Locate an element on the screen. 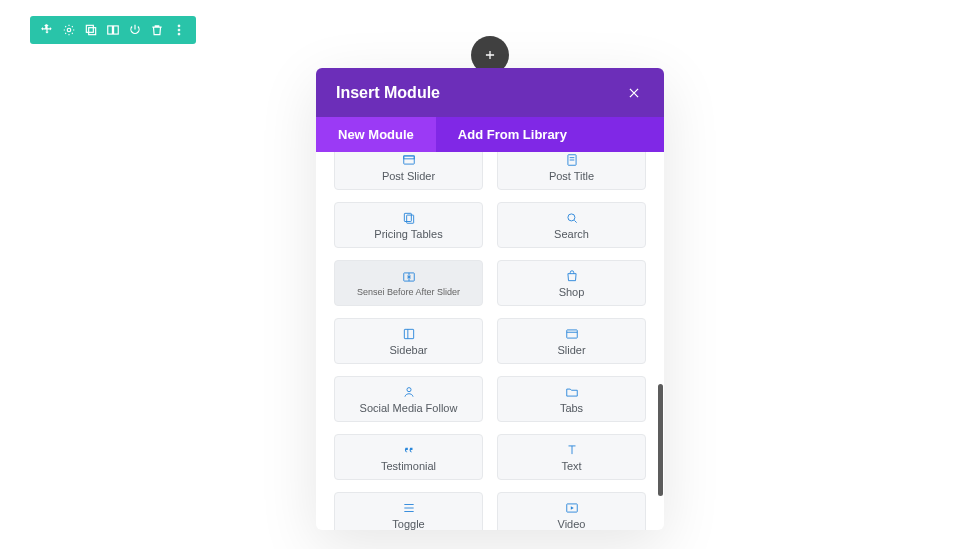  module-label: Tabs is located at coordinates (572, 408).